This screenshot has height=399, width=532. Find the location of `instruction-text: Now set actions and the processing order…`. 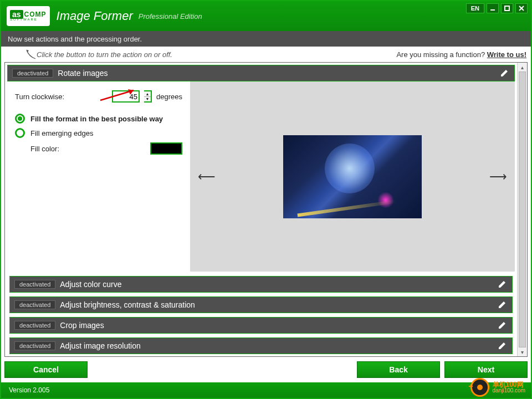

instruction-text: Now set actions and the processing order… is located at coordinates (75, 39).